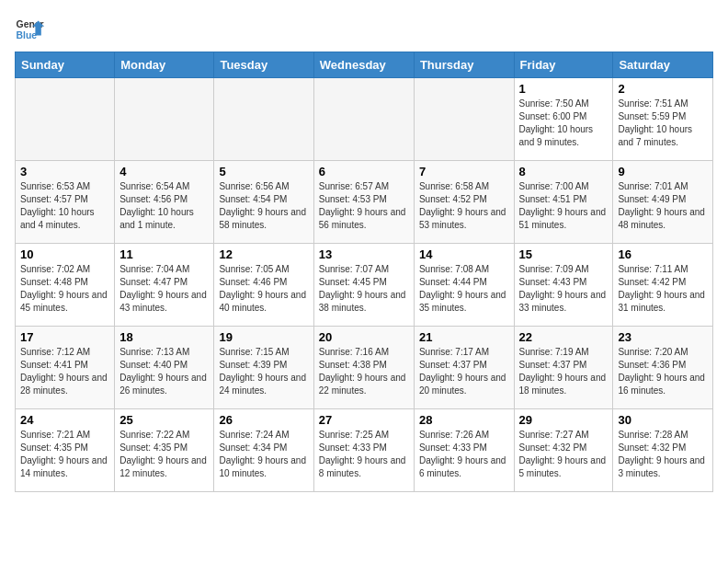 This screenshot has height=563, width=728. I want to click on day-cell: 9Sunrise: 7:01 AM Sunset: 4:49 PM Daylig…, so click(664, 202).